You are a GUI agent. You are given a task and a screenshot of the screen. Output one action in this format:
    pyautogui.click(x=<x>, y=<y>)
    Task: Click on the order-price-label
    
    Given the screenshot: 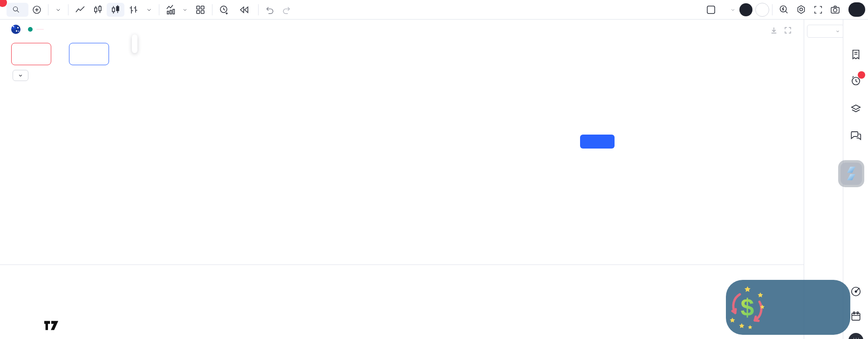 What is the action you would take?
    pyautogui.click(x=597, y=142)
    